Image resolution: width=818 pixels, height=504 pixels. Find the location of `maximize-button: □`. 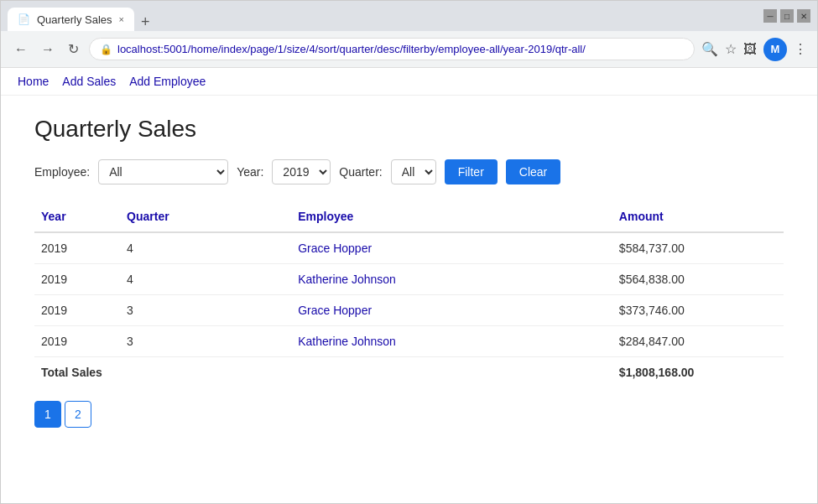

maximize-button: □ is located at coordinates (787, 16).